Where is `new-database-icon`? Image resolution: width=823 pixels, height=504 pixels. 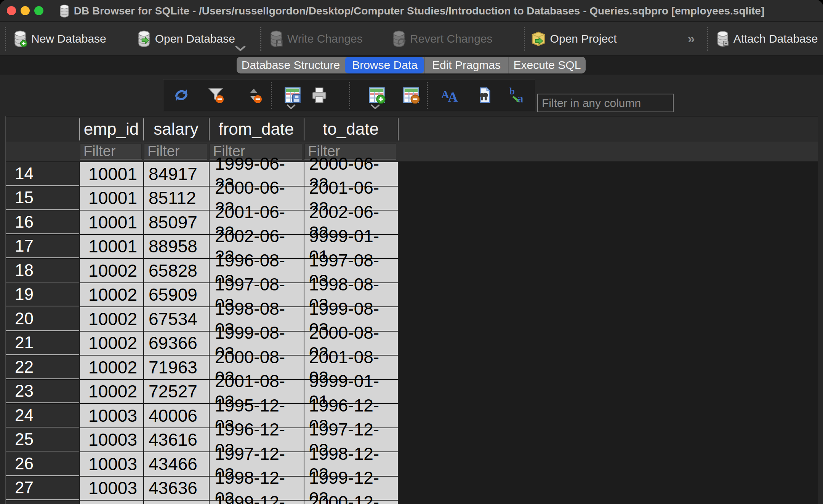
new-database-icon is located at coordinates (20, 39).